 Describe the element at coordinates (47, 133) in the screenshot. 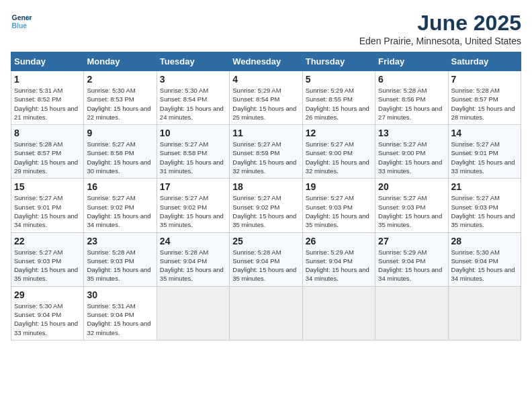

I see `day-number: 8` at that location.